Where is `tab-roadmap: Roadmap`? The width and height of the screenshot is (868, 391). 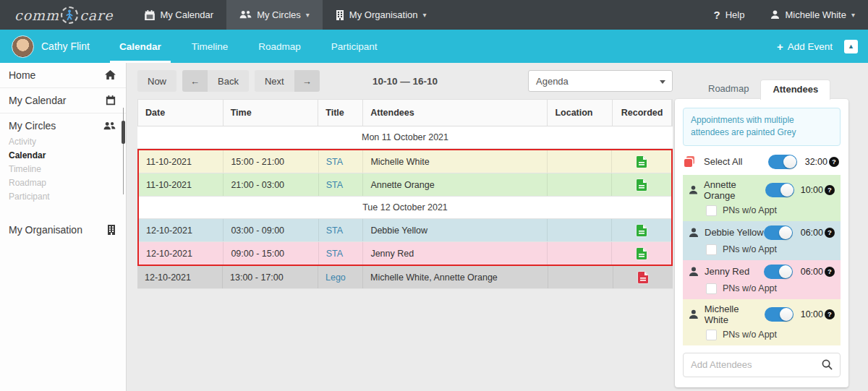 tab-roadmap: Roadmap is located at coordinates (279, 46).